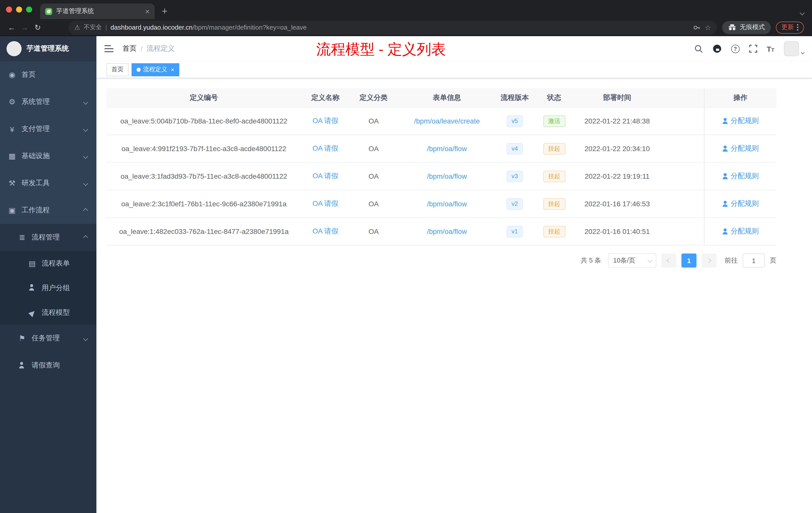 This screenshot has height=513, width=812. Describe the element at coordinates (48, 237) in the screenshot. I see `sidebar-item-process-management: ≣ 流程管理` at that location.